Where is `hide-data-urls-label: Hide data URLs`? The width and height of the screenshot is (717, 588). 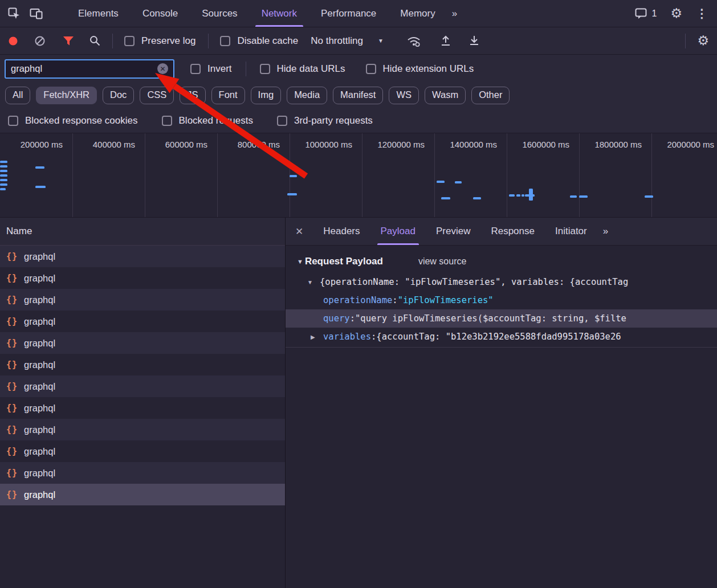 hide-data-urls-label: Hide data URLs is located at coordinates (311, 69).